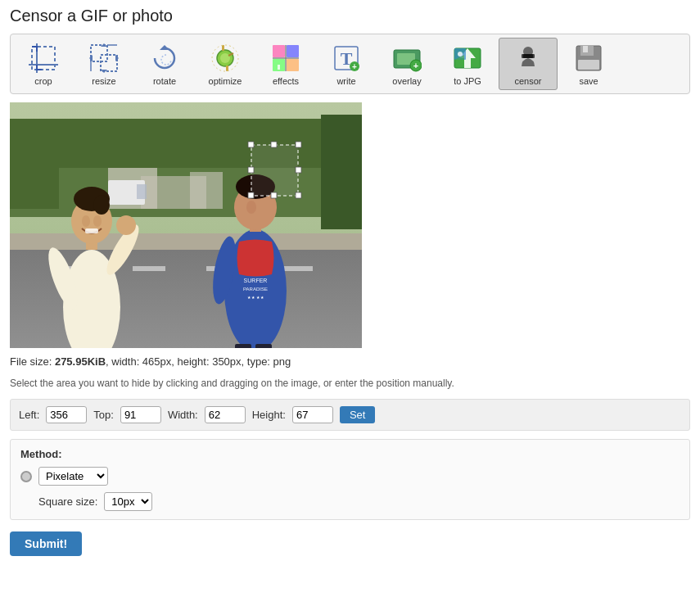  I want to click on square-size-select: 5px 10px 15px 20px, so click(128, 501).